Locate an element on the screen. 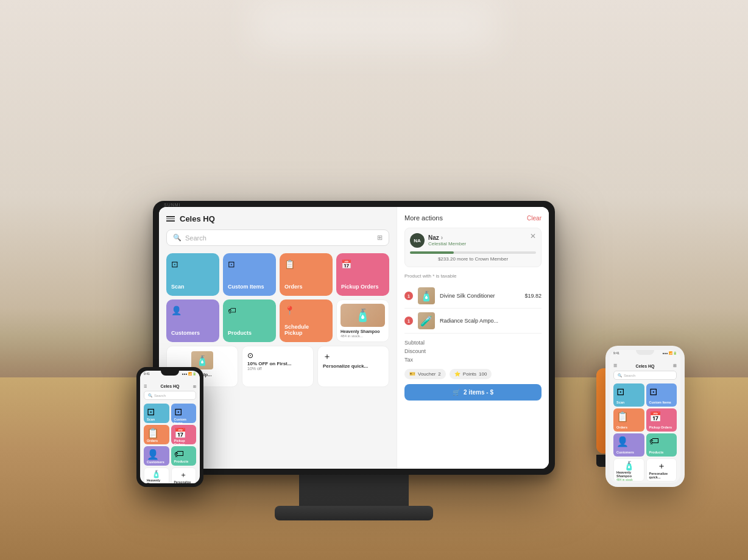  phone-tile-orders: 📋 Orders is located at coordinates (157, 435).